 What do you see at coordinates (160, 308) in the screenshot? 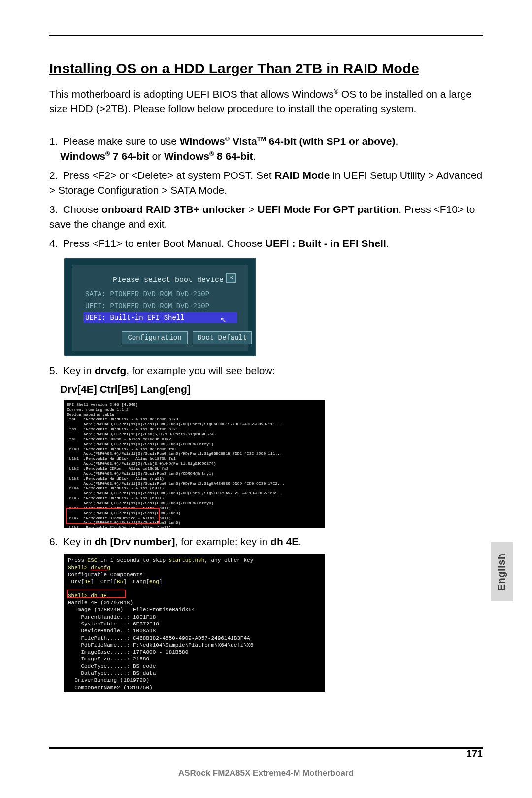
I see `boot-panel: Please select boot device ✕ SATA: PIONEE…` at bounding box center [160, 308].